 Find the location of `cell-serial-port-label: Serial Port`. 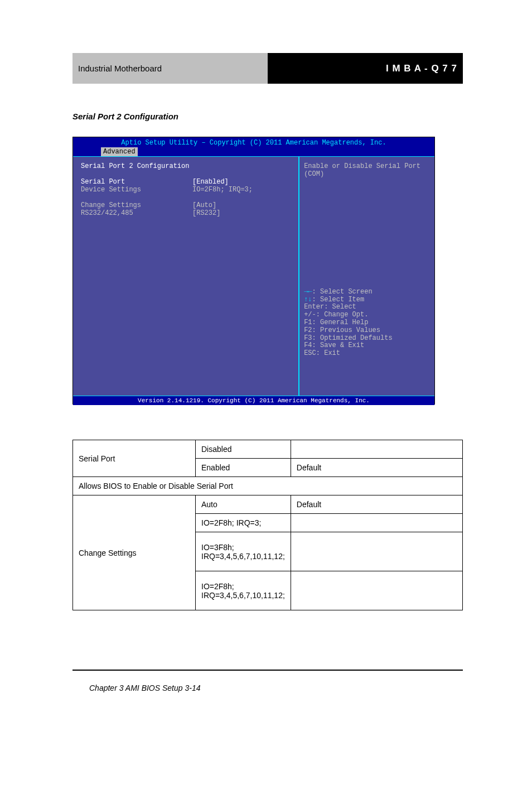

cell-serial-port-label: Serial Port is located at coordinates (134, 459).